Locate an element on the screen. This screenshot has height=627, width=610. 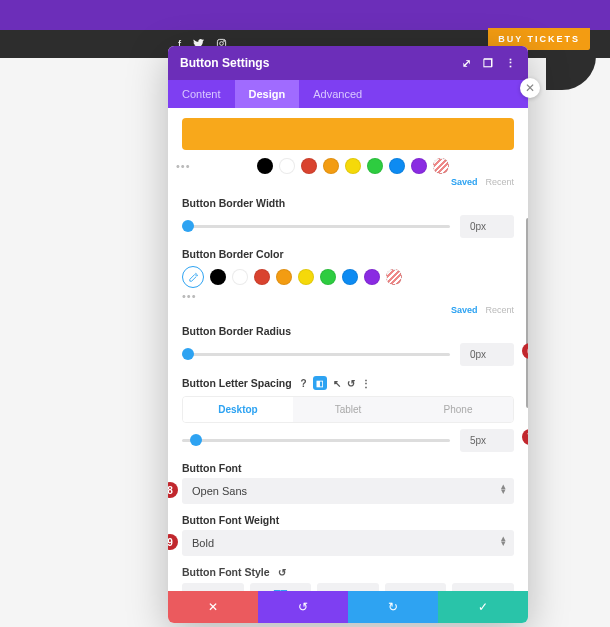
scrollbar is located at coordinates (527, 313).